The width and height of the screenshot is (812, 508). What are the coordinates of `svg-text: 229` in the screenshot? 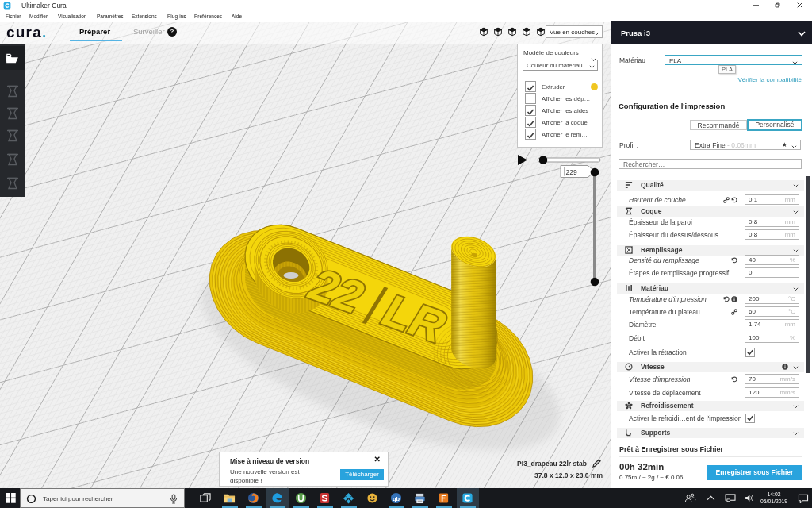 It's located at (572, 172).